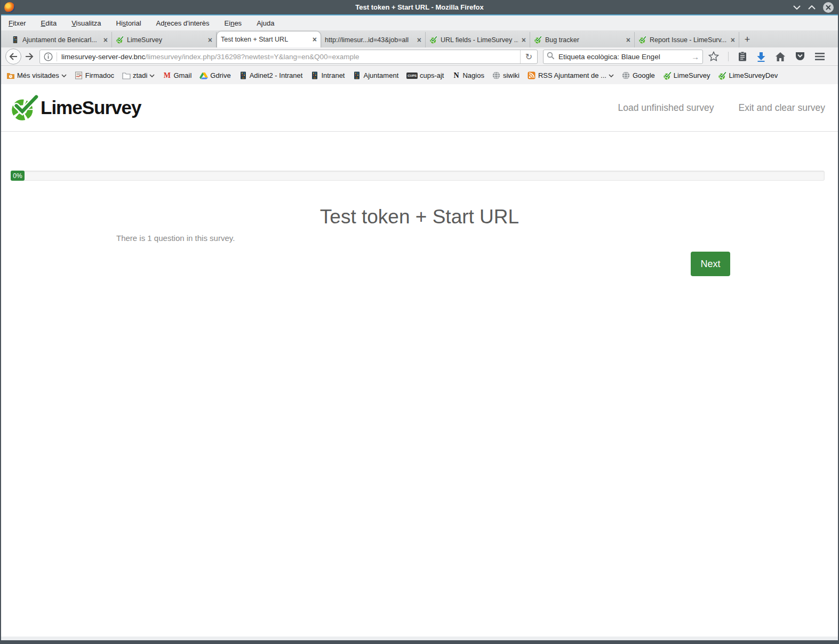  Describe the element at coordinates (266, 23) in the screenshot. I see `menu-help: Ajuda` at that location.